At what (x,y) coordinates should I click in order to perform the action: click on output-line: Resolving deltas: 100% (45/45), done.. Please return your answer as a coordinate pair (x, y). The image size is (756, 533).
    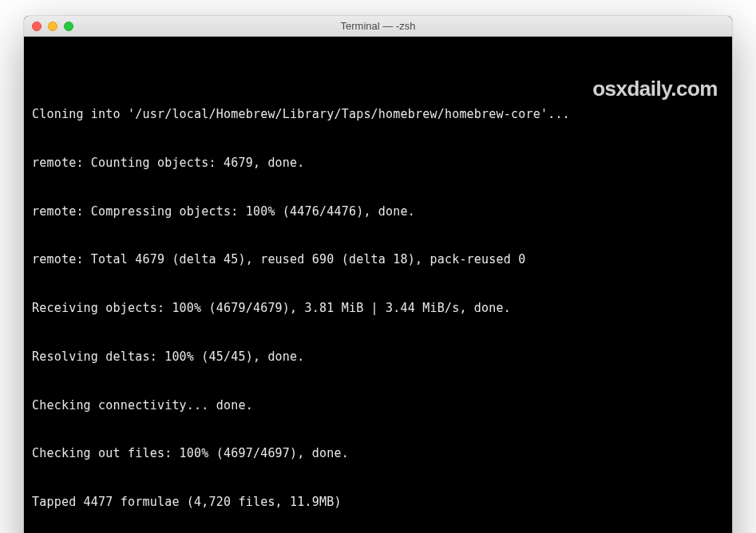
    Looking at the image, I should click on (378, 357).